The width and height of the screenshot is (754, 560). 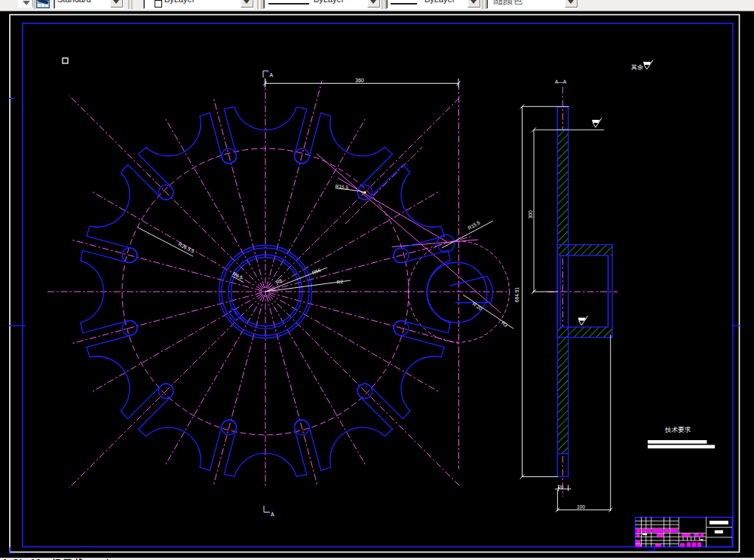 I want to click on svg-text: A—A, so click(x=561, y=81).